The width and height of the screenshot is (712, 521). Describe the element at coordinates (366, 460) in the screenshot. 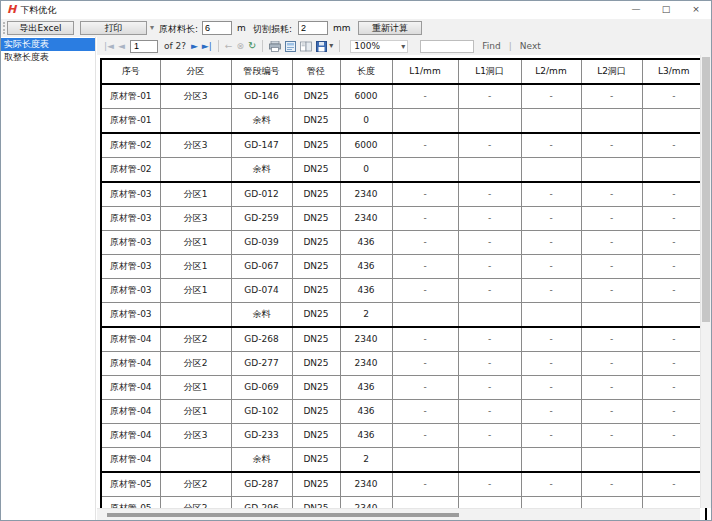

I see `table-cell: 2` at that location.